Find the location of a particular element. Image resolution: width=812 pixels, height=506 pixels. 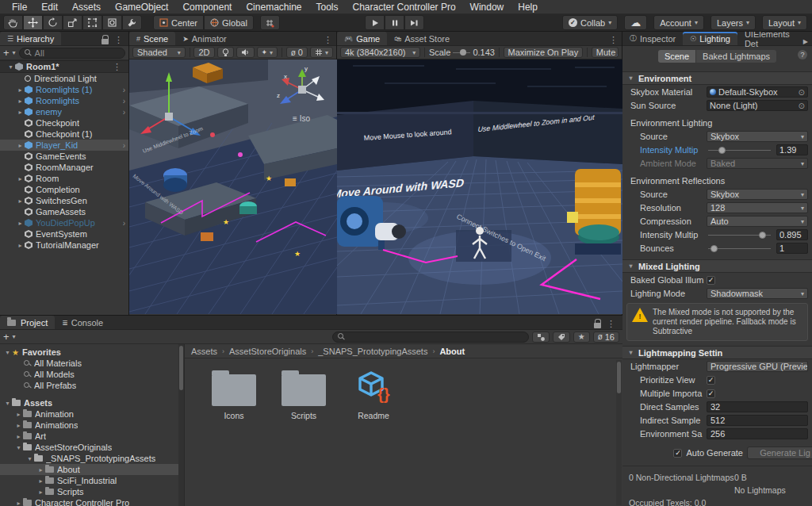

pause-button is located at coordinates (395, 22).